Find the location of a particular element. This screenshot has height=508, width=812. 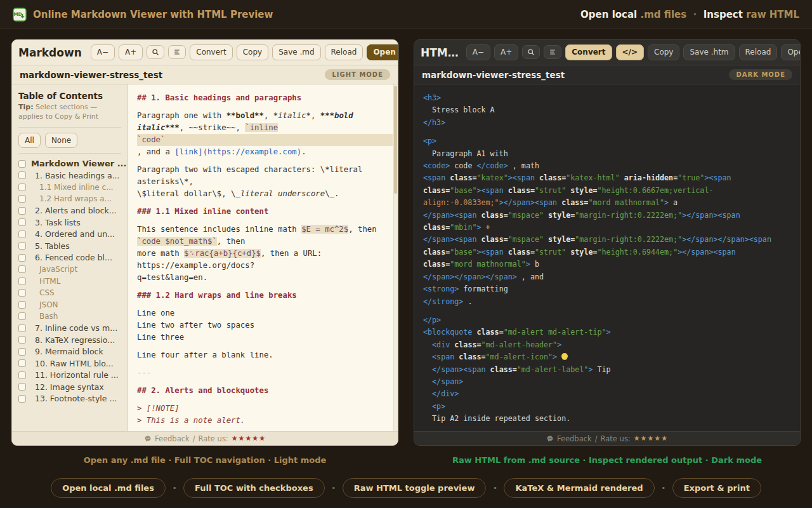

markdown-panel-caption: Open any .md file · Full TOC navigation … is located at coordinates (205, 460).